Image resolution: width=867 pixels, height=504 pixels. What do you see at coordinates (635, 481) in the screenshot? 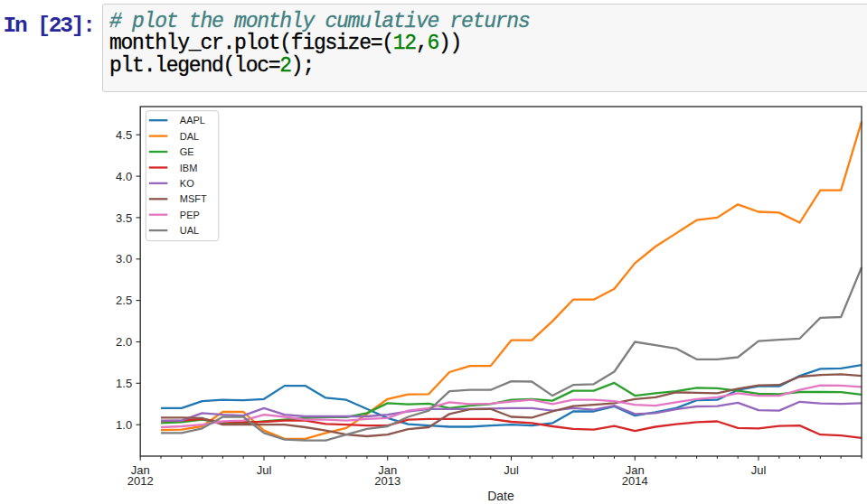
I see `svg-text: 2014` at bounding box center [635, 481].